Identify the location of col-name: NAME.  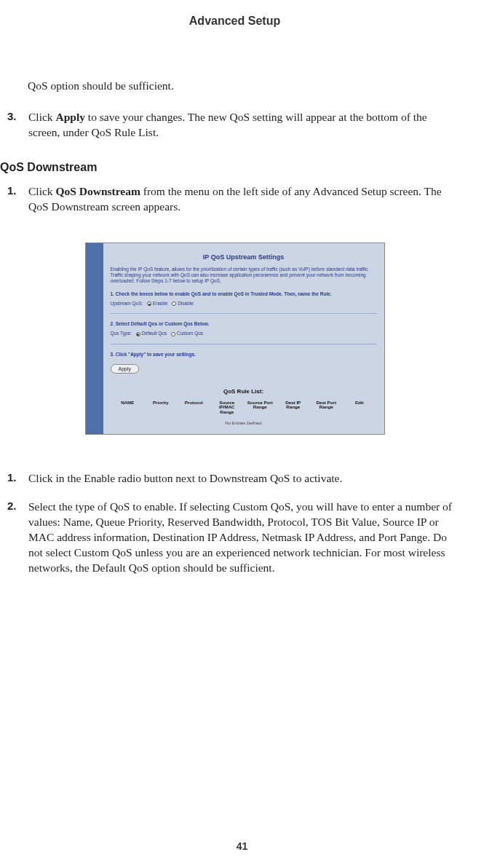
(128, 408).